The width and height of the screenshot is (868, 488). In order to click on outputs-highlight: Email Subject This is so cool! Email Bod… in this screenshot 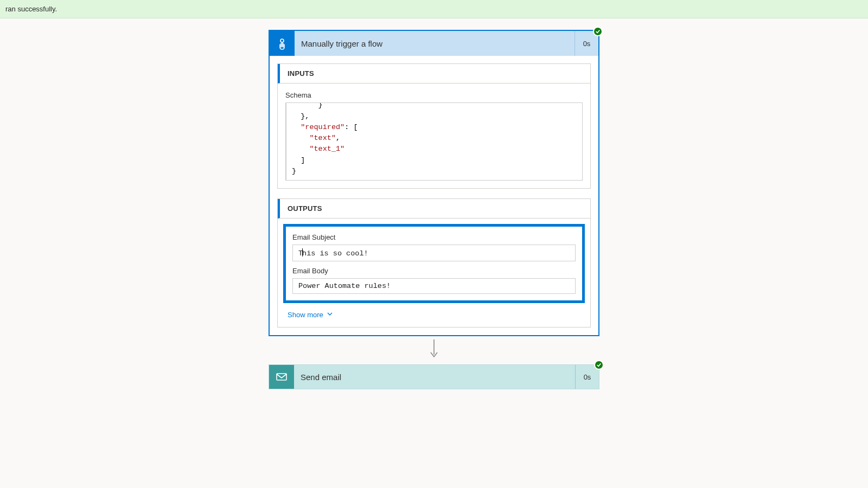, I will do `click(434, 264)`.